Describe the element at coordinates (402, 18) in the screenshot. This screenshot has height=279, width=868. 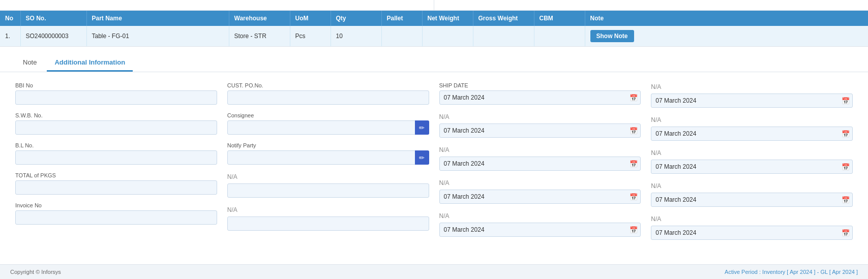
I see `col-header-pallet: Pallet` at that location.